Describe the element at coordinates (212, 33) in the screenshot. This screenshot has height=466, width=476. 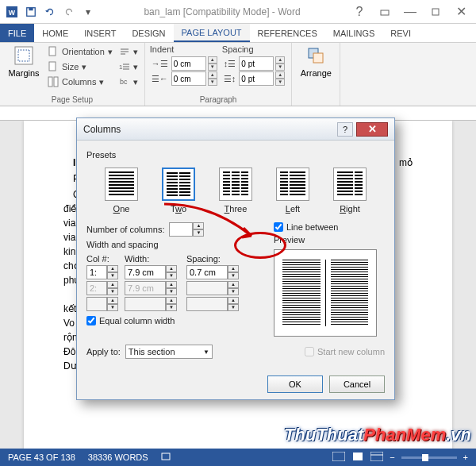
I see `tab-page-layout: PAGE LAYOUT` at that location.